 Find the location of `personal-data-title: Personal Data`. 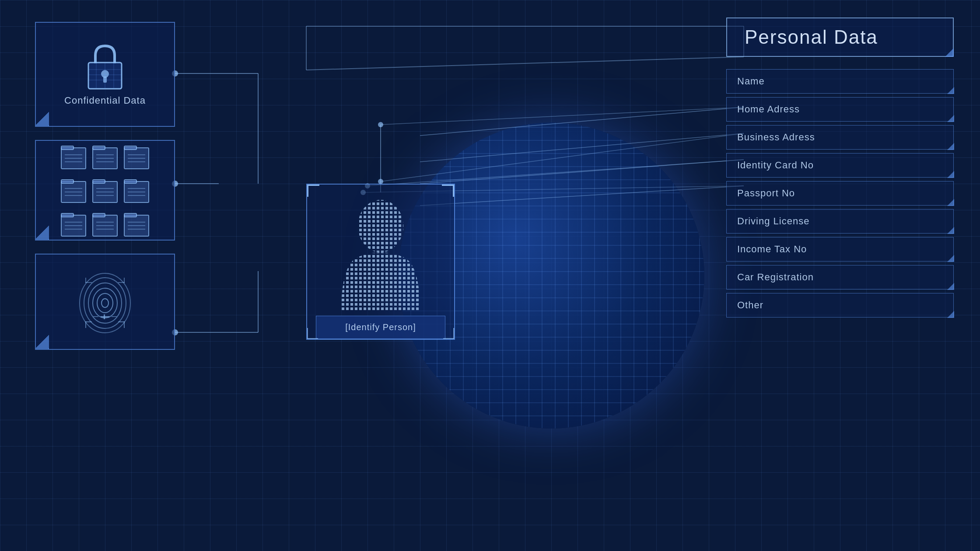

personal-data-title: Personal Data is located at coordinates (811, 37).